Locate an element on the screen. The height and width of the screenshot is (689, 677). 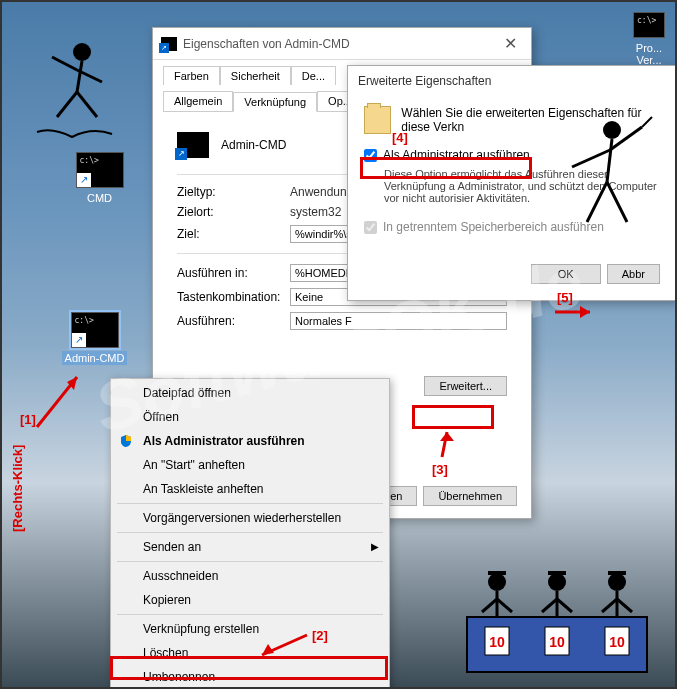
menu-kopieren: Kopieren is located at coordinates (250, 600).